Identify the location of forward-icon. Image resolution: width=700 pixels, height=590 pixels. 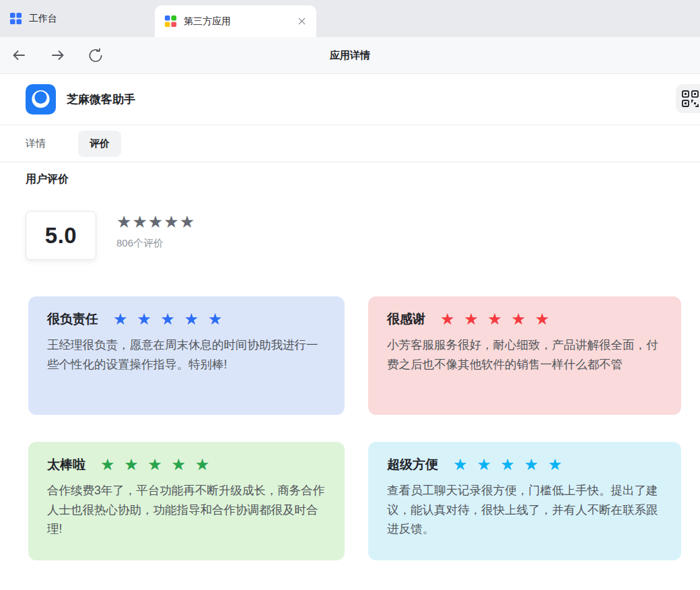
(58, 55).